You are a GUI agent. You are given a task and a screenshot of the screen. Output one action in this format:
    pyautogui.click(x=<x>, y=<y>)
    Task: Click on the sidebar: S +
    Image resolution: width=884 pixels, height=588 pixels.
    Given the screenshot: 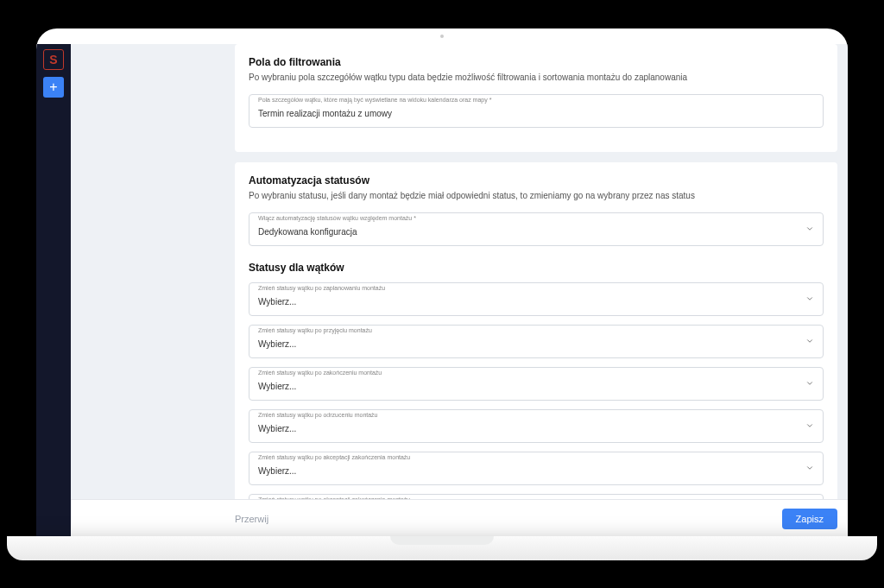 What is the action you would take?
    pyautogui.click(x=54, y=291)
    